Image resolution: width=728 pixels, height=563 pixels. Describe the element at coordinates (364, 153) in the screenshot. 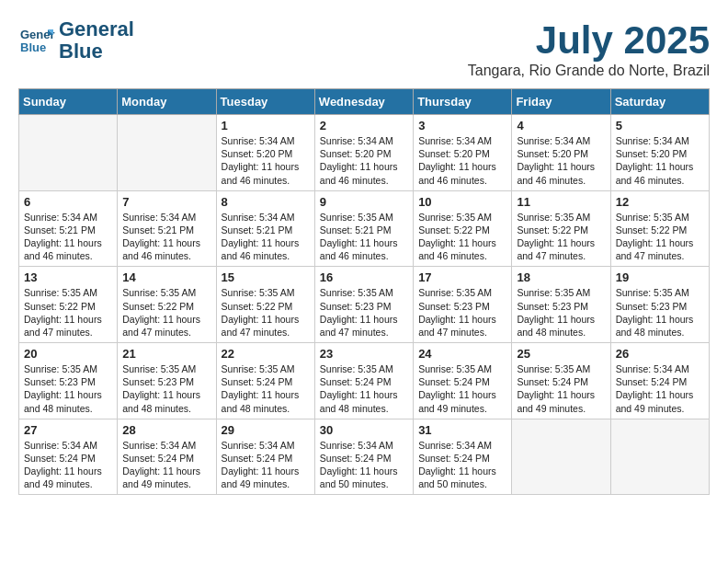

I see `calendar-week-row: 1Sunrise: 5:34 AM Sunset: 5:20 PM Daylig…` at that location.